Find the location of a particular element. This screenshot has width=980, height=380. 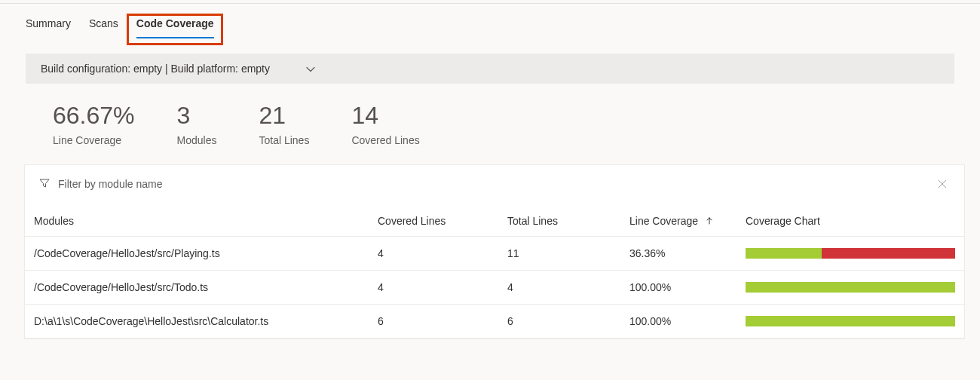

tab-summary: Summary is located at coordinates (48, 26).